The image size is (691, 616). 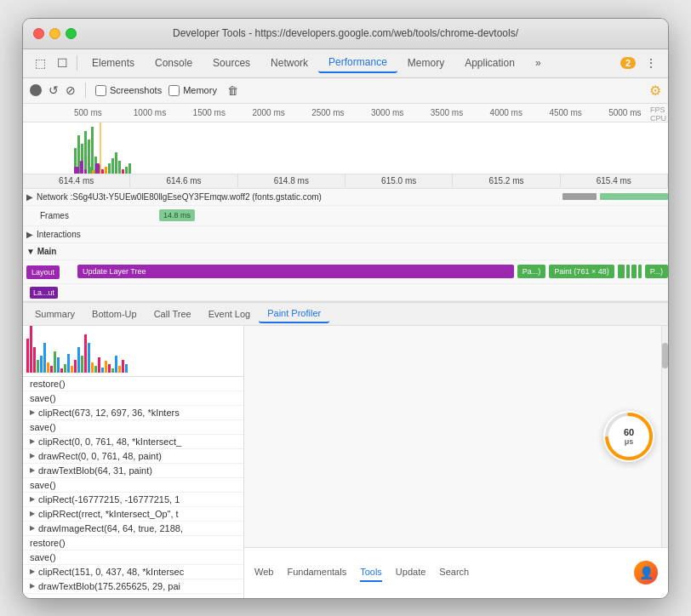 What do you see at coordinates (133, 488) in the screenshot?
I see `command-list: restore() save() clipRect(673, 12, 697, …` at bounding box center [133, 488].